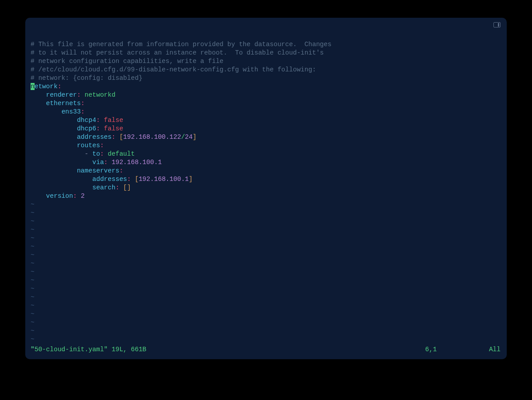  Describe the element at coordinates (286, 349) in the screenshot. I see `status-spacer` at that location.